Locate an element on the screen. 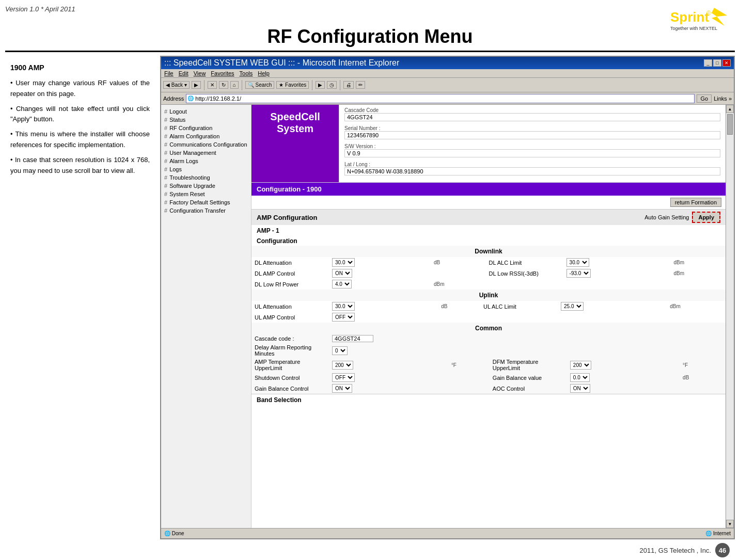 This screenshot has width=740, height=560. media-button: ▶ is located at coordinates (320, 85).